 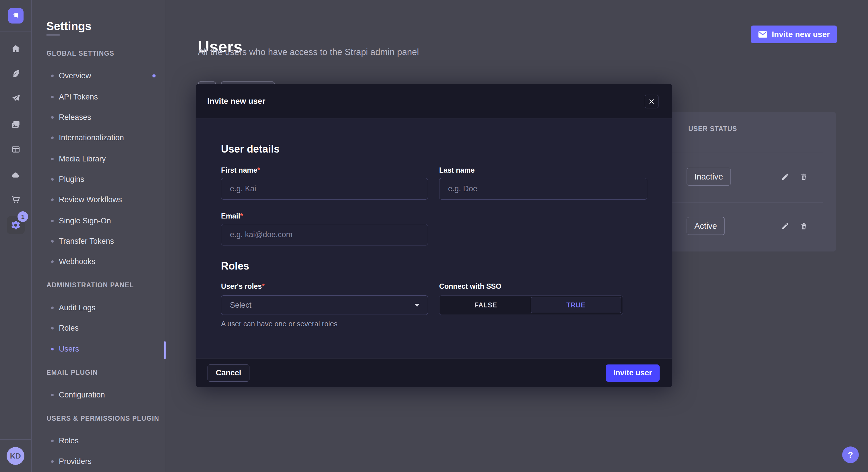 What do you see at coordinates (228, 373) in the screenshot?
I see `cancel-button: Cancel` at bounding box center [228, 373].